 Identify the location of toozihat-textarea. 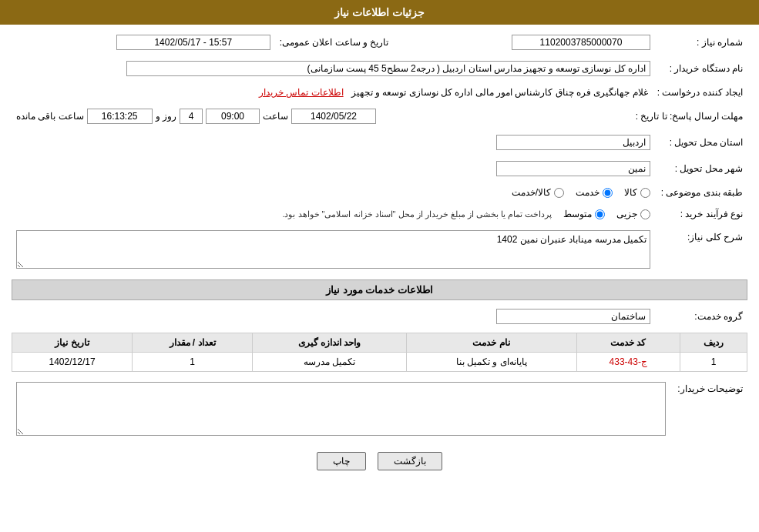
(341, 409).